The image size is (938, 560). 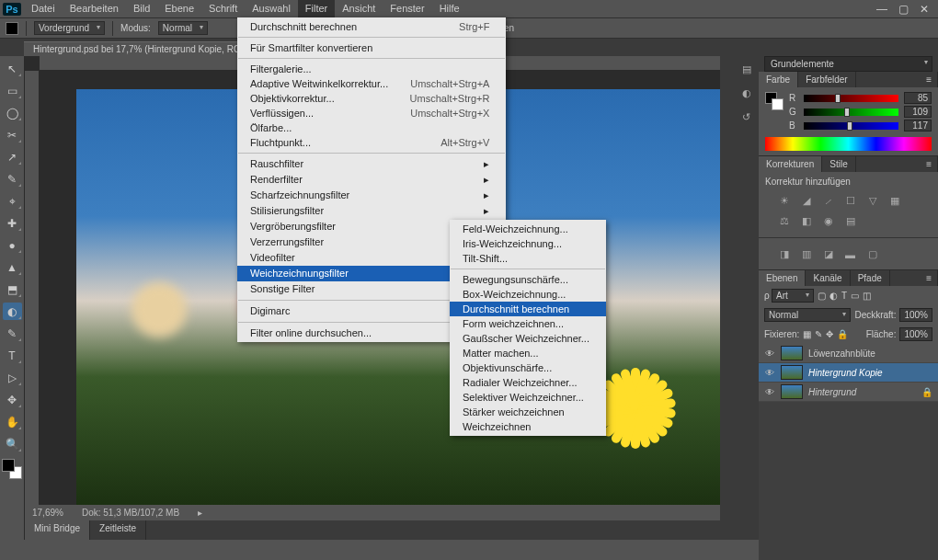 What do you see at coordinates (833, 296) in the screenshot?
I see `filter-adjust-icon: ◐` at bounding box center [833, 296].